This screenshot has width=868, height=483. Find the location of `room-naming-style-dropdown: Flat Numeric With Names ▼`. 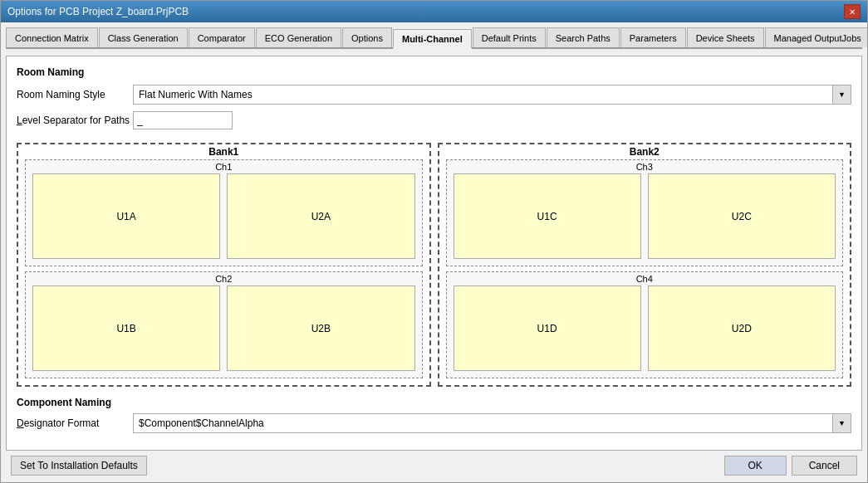

room-naming-style-dropdown: Flat Numeric With Names ▼ is located at coordinates (492, 95).